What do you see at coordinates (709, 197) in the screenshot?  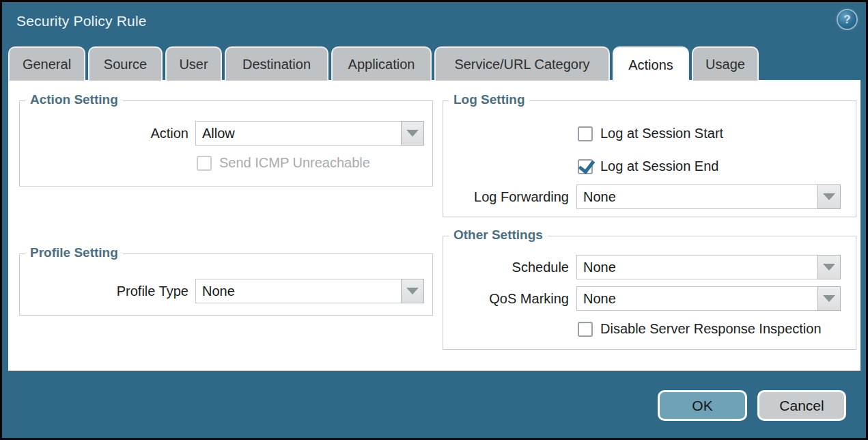 I see `log-forwarding-dropdown: None` at bounding box center [709, 197].